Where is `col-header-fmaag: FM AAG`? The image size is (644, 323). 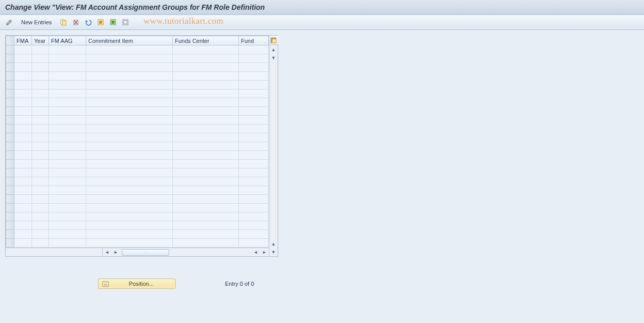 col-header-fmaag: FM AAG is located at coordinates (68, 41).